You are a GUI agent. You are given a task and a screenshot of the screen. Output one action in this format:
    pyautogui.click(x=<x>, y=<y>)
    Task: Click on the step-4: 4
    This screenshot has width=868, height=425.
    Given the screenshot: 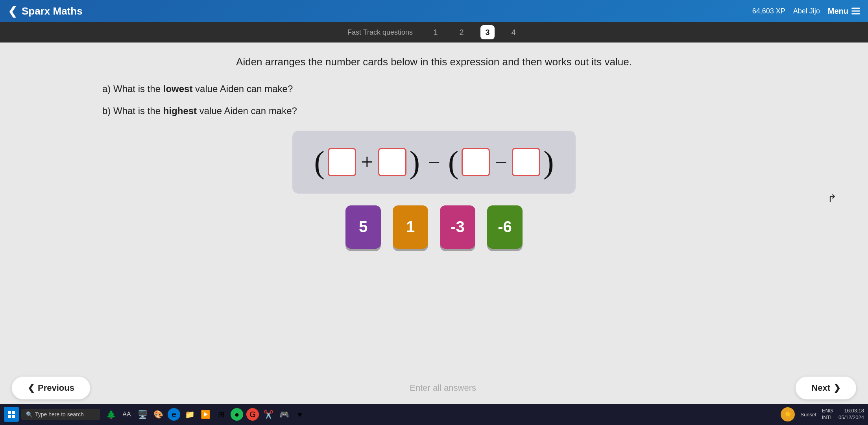 What is the action you would take?
    pyautogui.click(x=513, y=32)
    